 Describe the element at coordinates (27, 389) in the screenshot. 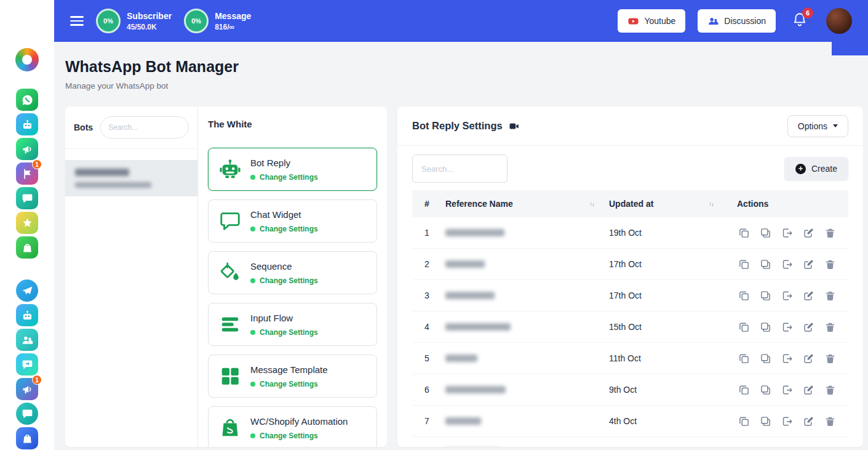

I see `telegram-campaign-icon: 1` at that location.